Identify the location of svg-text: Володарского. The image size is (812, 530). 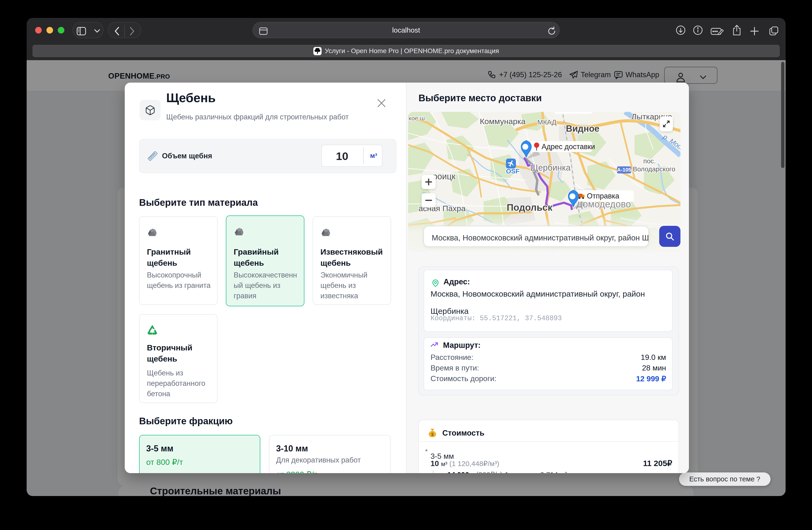
(654, 169).